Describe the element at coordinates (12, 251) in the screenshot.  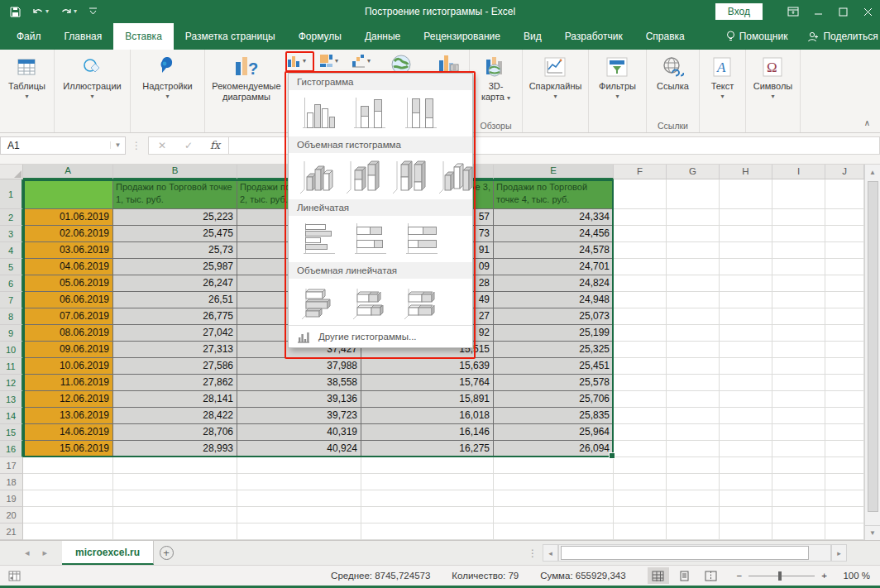
I see `row-header: 4` at that location.